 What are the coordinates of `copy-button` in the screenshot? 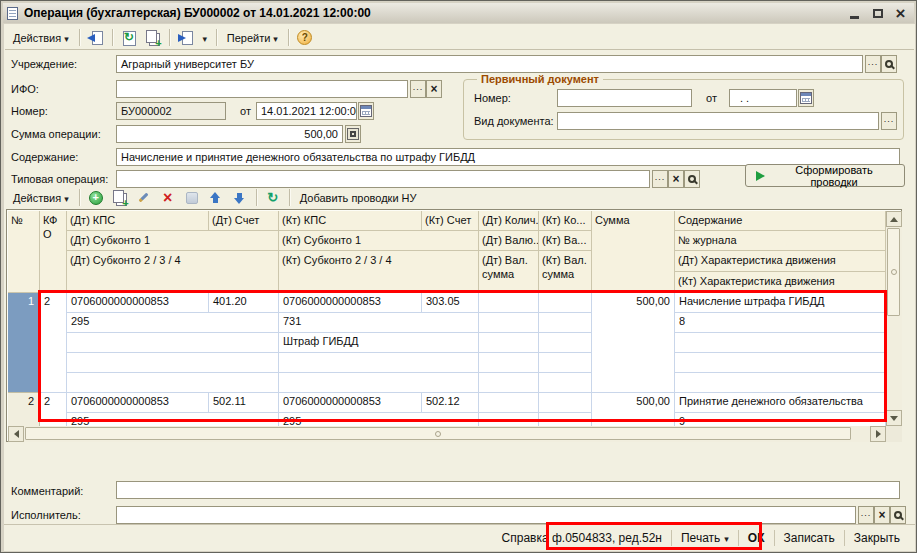 It's located at (153, 38).